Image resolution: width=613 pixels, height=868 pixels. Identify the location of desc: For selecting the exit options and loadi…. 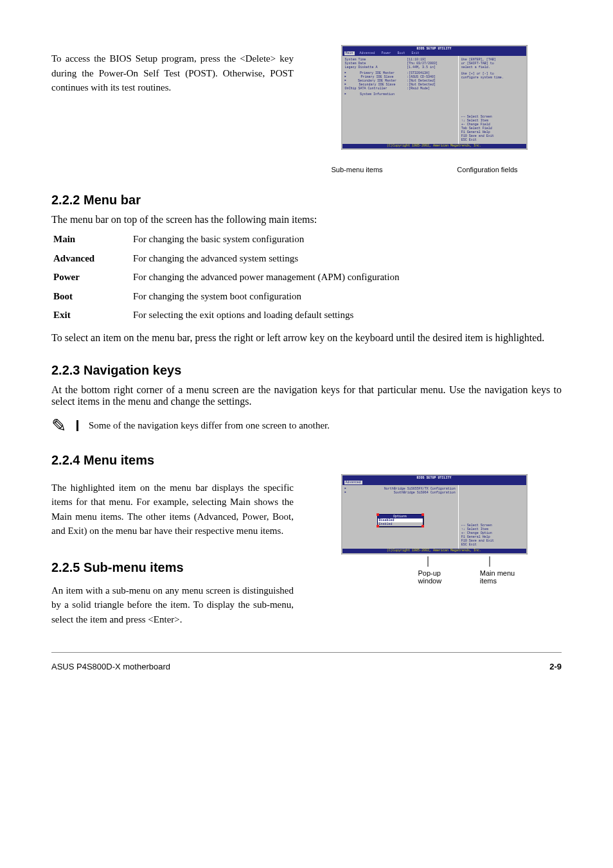
(266, 315).